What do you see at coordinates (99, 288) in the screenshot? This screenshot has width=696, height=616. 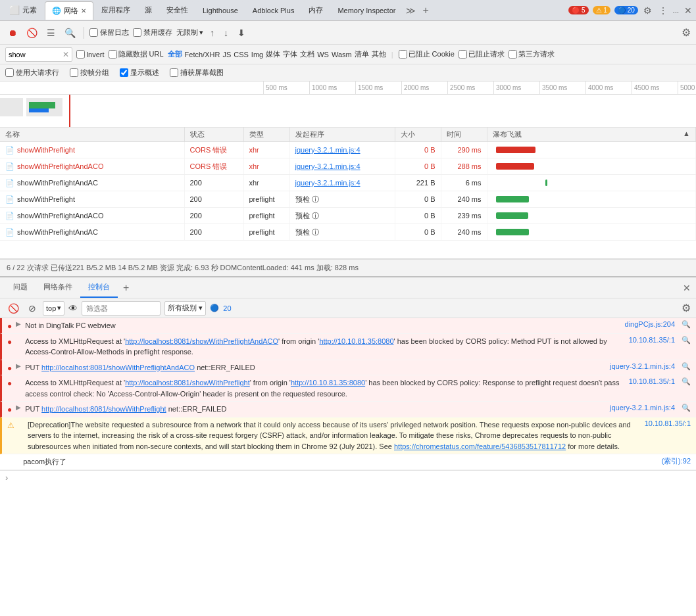 I see `tab-console: 控制台` at bounding box center [99, 288].